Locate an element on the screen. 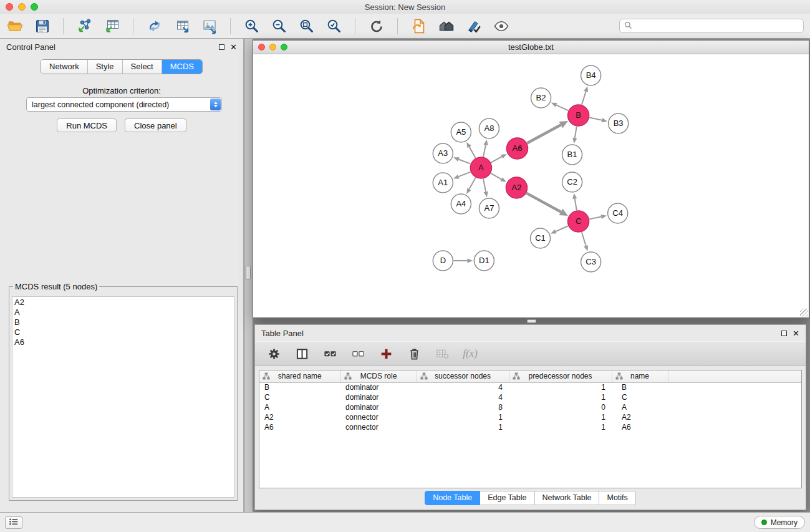 The image size is (810, 532). close-panel-button: Close panel is located at coordinates (156, 125).